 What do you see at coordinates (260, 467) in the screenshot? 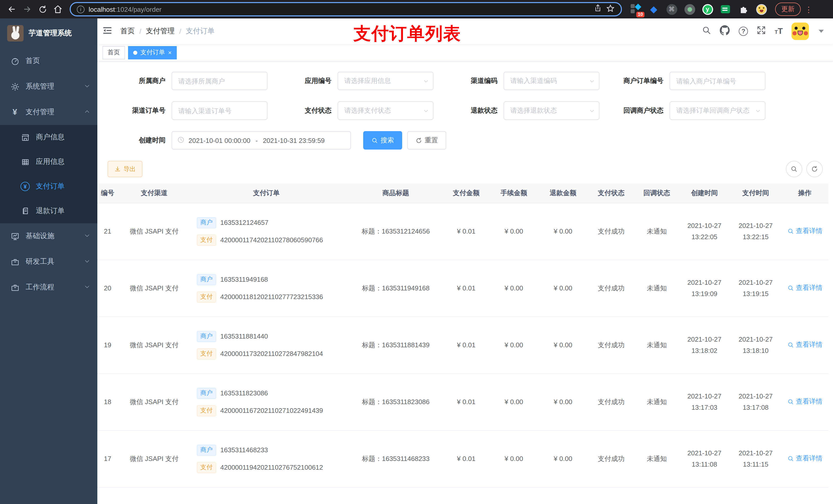
I see `pay-order-line: 支付4200001194202110276752100612` at bounding box center [260, 467].